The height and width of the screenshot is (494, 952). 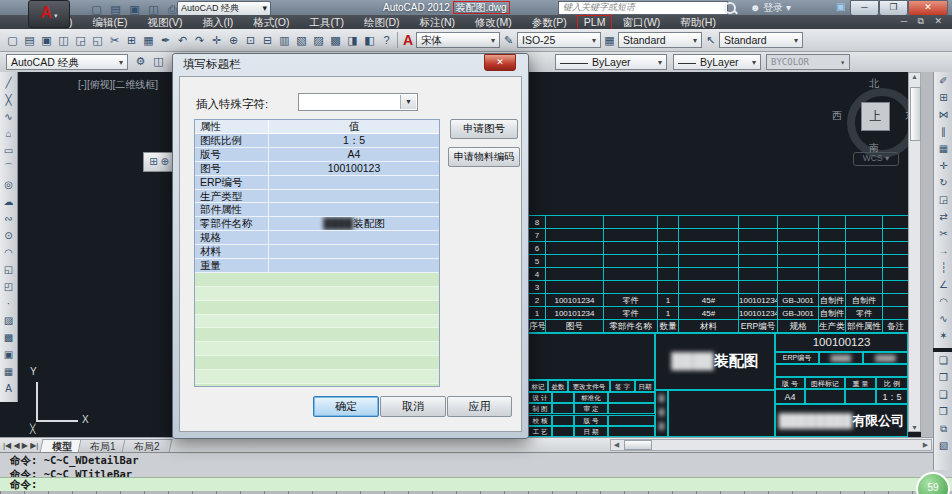 What do you see at coordinates (484, 157) in the screenshot?
I see `request-material-code-button: 申请物料编码` at bounding box center [484, 157].